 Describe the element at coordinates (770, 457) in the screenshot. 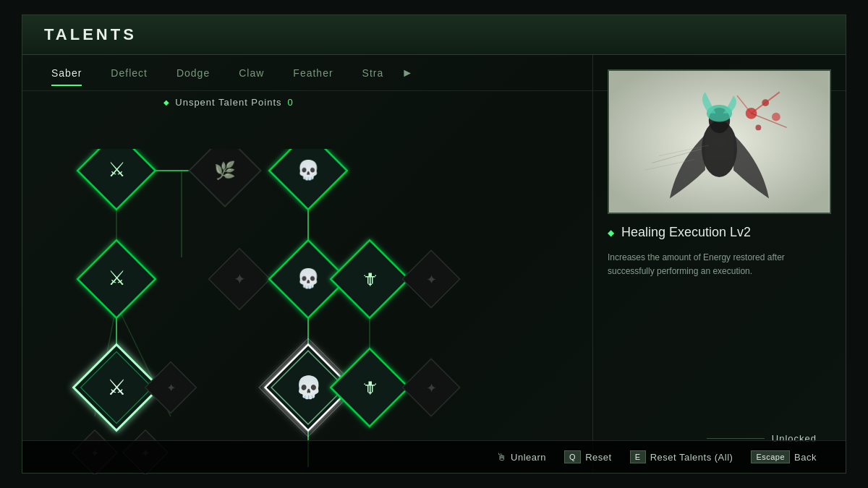

I see `escape-key: Escape` at that location.